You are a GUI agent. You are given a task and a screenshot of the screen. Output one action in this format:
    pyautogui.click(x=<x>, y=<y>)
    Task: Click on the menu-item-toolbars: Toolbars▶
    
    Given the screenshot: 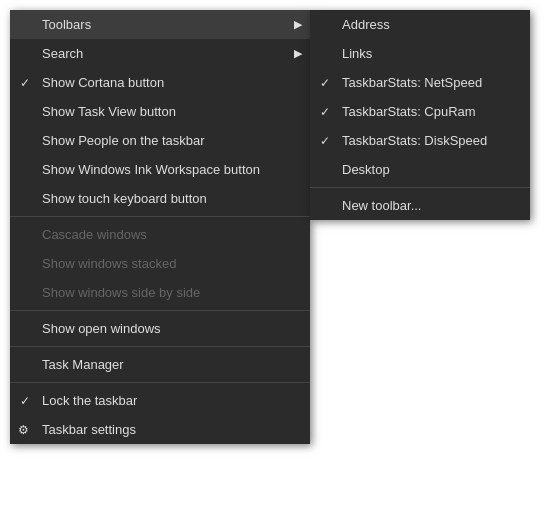 What is the action you would take?
    pyautogui.click(x=160, y=24)
    